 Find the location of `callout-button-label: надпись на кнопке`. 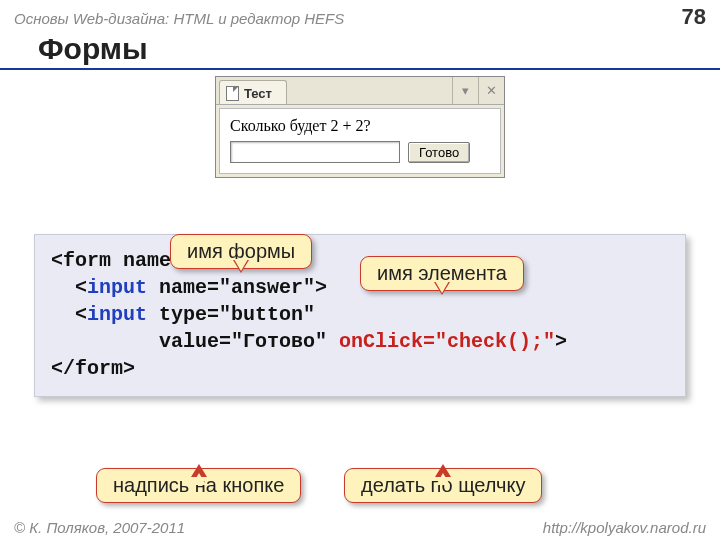

callout-button-label: надпись на кнопке is located at coordinates (198, 486).